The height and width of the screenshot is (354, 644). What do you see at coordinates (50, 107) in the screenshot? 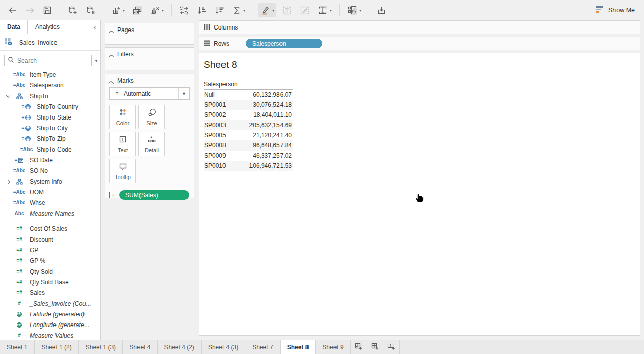
I see `field-item: = ShipTo Country` at bounding box center [50, 107].